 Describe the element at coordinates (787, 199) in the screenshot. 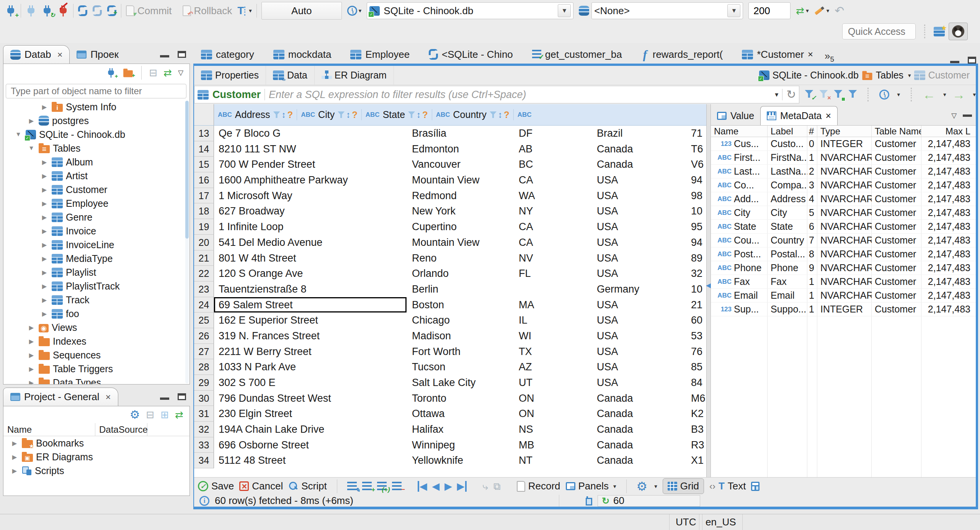

I see `meta-cell-label: Address` at that location.